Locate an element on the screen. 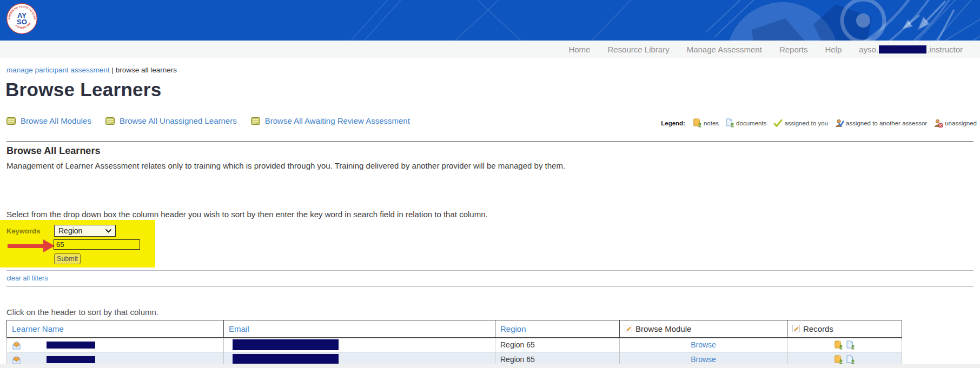 This screenshot has width=980, height=368. clear-all-filters-link: clear all filters is located at coordinates (27, 278).